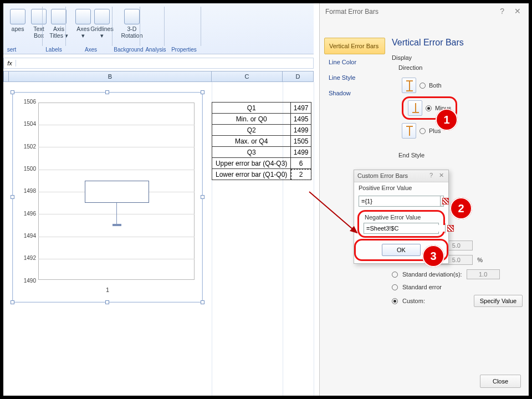 The width and height of the screenshot is (532, 399). Describe the element at coordinates (411, 155) in the screenshot. I see `endstyle-label: End Style` at that location.